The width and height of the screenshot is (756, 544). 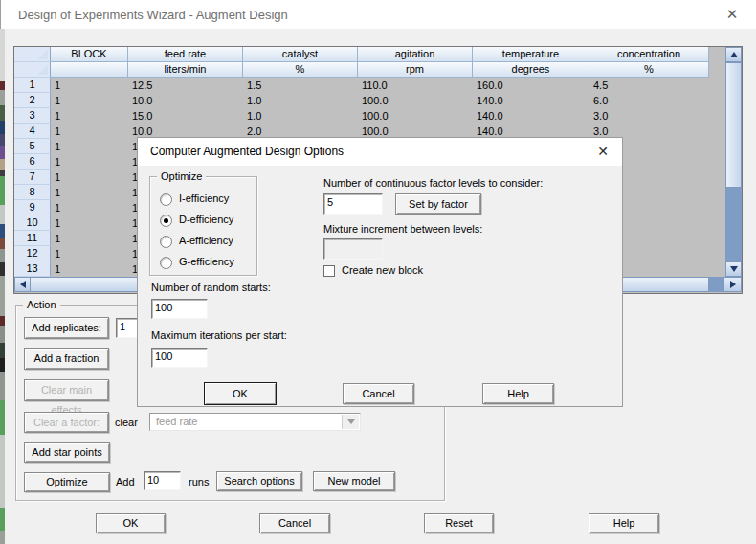 What do you see at coordinates (519, 394) in the screenshot?
I see `dialog-help-button: Help` at bounding box center [519, 394].